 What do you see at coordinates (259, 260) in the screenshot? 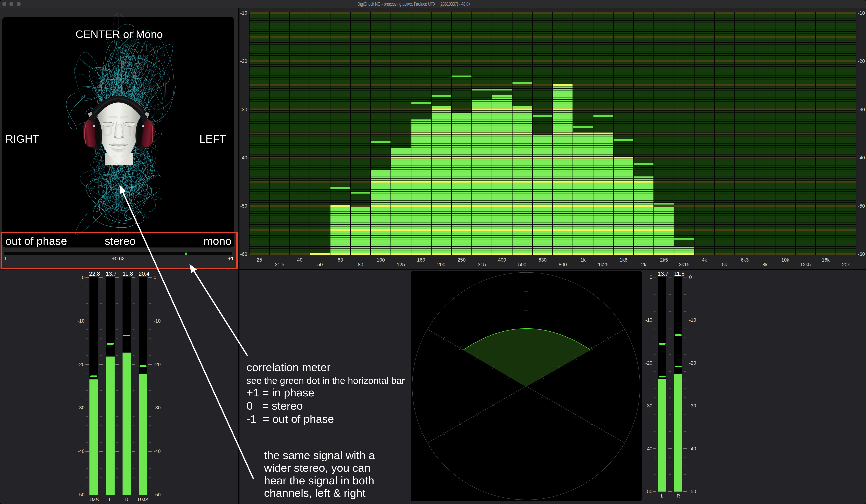
I see `svg-text: 25` at bounding box center [259, 260].